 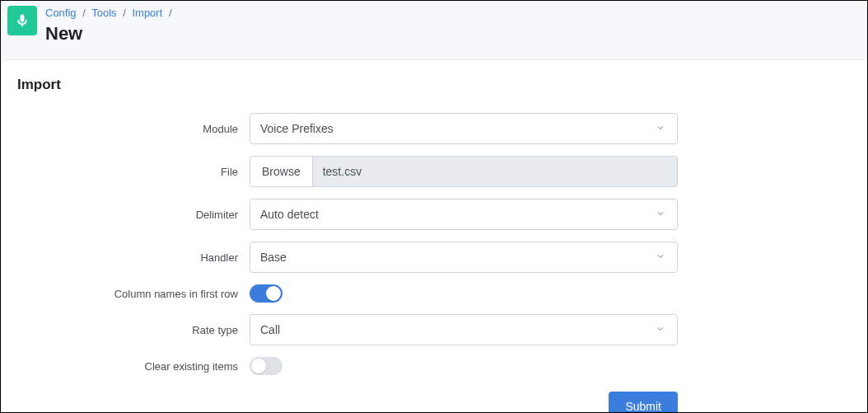 I want to click on delimiter-select-value: Auto detect, so click(x=290, y=214).